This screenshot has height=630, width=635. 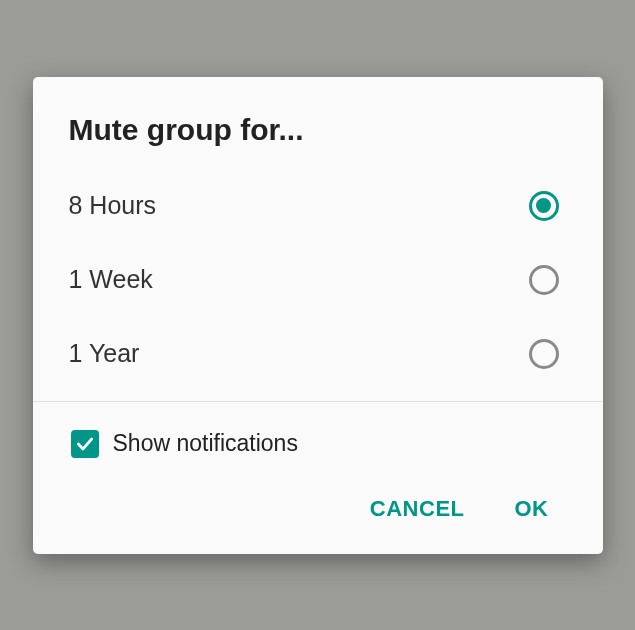 What do you see at coordinates (111, 280) in the screenshot?
I see `option-label: 1 Week` at bounding box center [111, 280].